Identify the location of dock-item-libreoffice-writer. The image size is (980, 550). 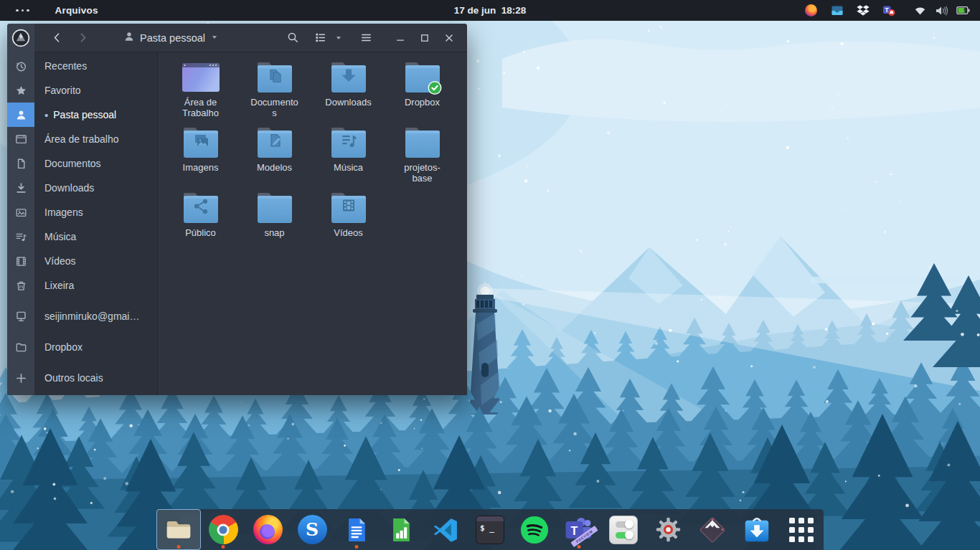
(357, 529).